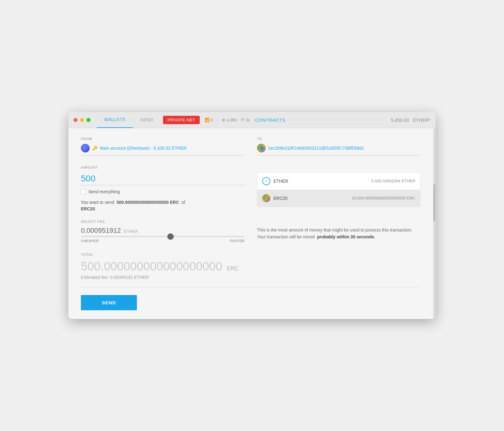 This screenshot has width=504, height=431. What do you see at coordinates (251, 235) in the screenshot?
I see `fee-row: 0.000951912 ETHER CHEAPER FASTER` at bounding box center [251, 235].